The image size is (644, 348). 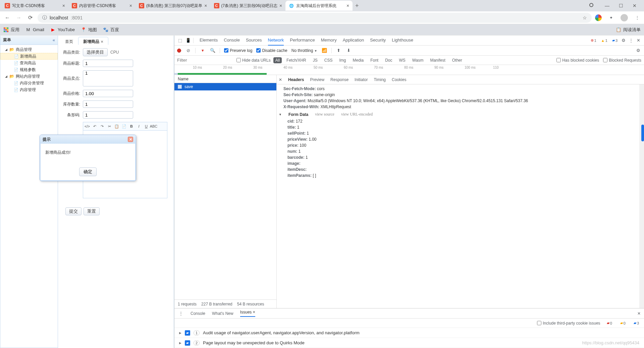 I want to click on import-icon: ⬆, so click(x=339, y=50).